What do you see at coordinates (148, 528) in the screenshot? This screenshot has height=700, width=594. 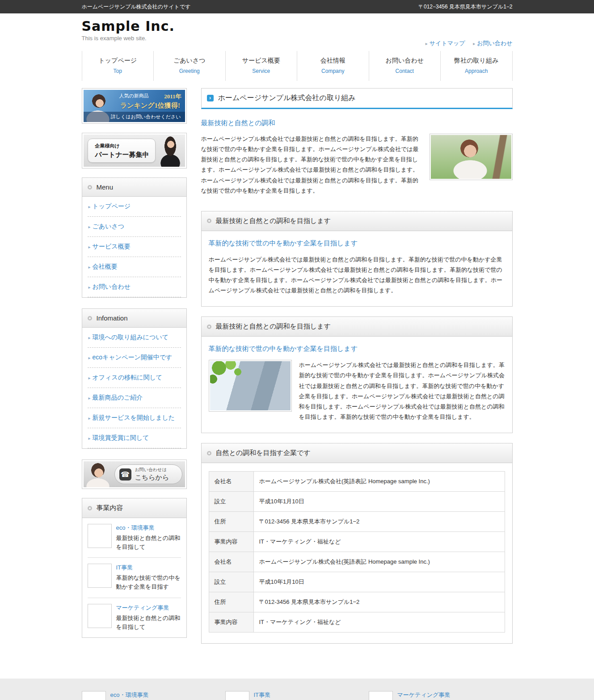 I see `business-eco-link: eco・環境事業` at bounding box center [148, 528].